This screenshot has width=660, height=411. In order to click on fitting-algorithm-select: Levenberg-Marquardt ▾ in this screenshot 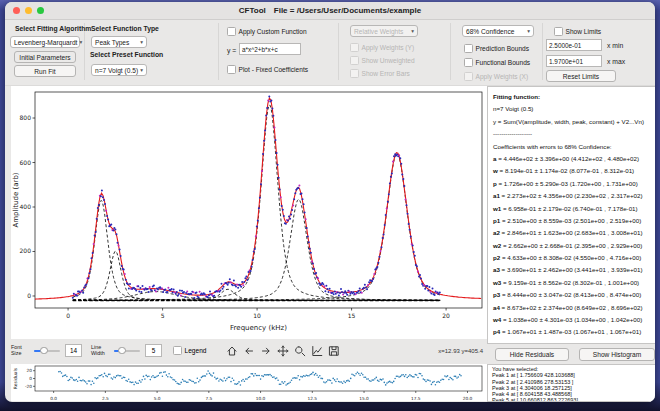, I will do `click(45, 42)`.